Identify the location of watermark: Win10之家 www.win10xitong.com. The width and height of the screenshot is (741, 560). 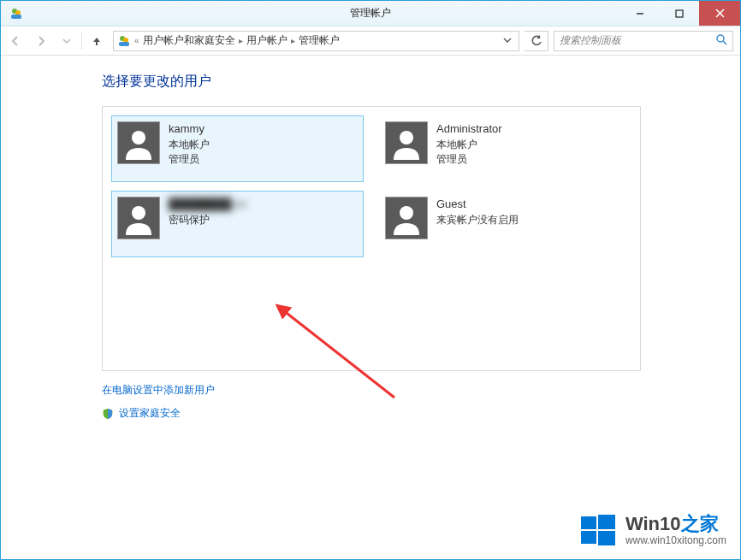
(653, 530).